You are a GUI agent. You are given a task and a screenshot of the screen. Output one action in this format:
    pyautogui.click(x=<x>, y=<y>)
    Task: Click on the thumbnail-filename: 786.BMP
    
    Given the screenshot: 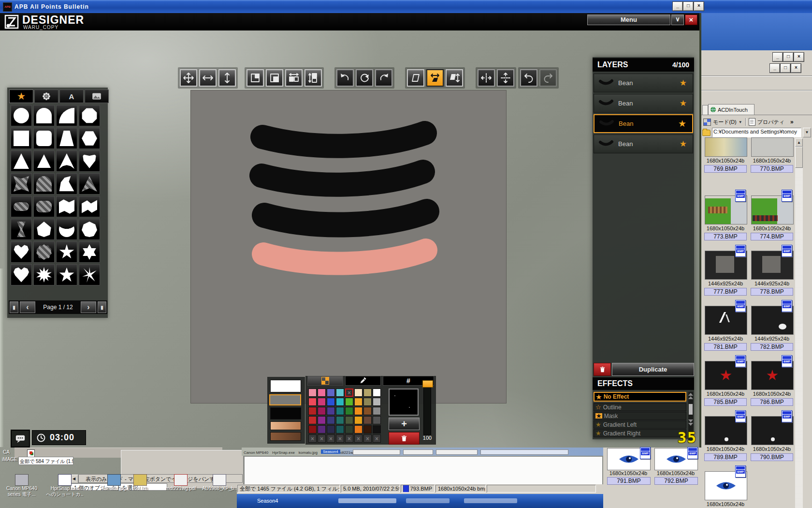 What is the action you would take?
    pyautogui.click(x=772, y=402)
    